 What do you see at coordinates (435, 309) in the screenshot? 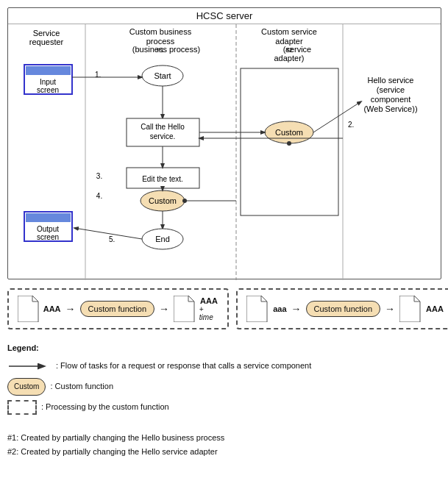
I see `example-right-output: AAA` at bounding box center [435, 309].